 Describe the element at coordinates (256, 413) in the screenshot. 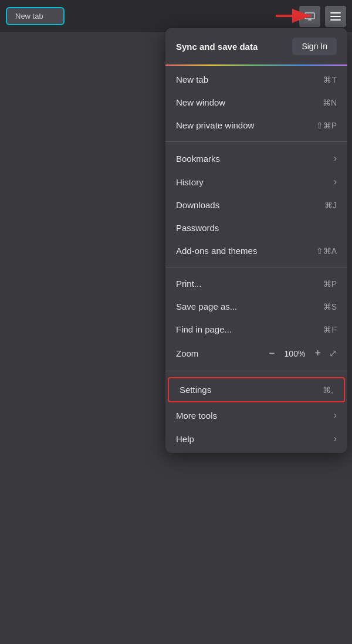

I see `section-system: Settings ⌘, More tools › Help ›` at that location.